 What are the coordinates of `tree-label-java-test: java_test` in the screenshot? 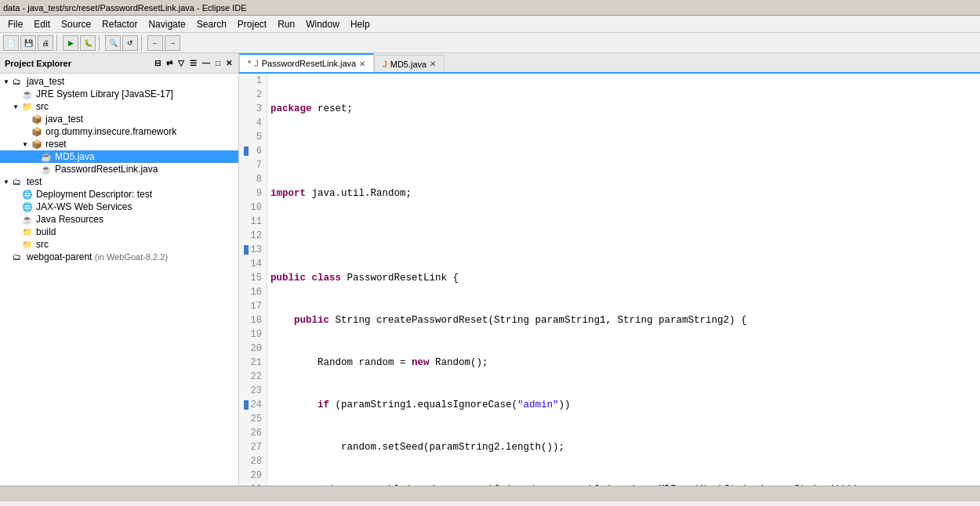 It's located at (45, 81).